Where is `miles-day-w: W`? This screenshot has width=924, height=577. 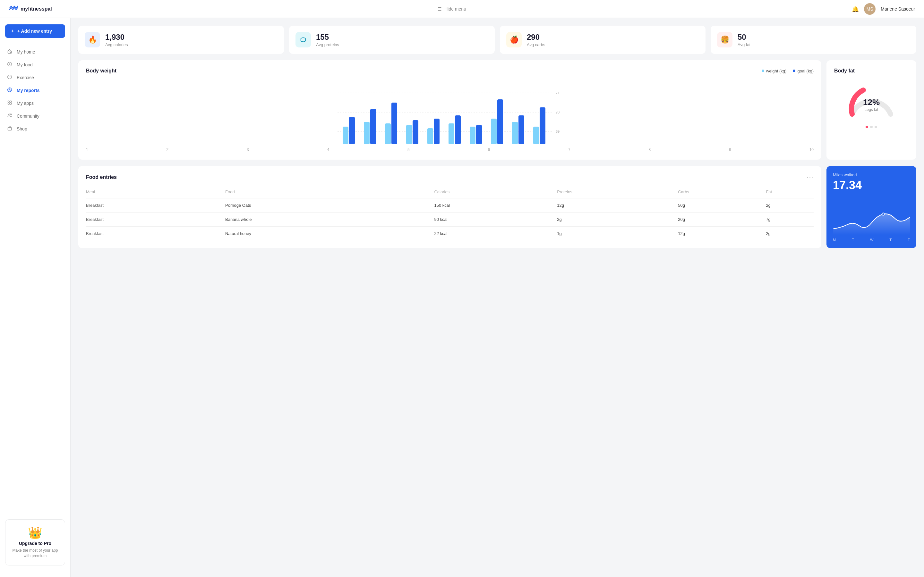
miles-day-w: W is located at coordinates (872, 240).